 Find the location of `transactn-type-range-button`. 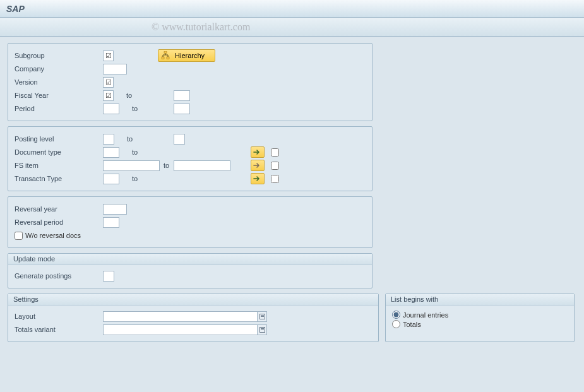

transactn-type-range-button is located at coordinates (258, 179).